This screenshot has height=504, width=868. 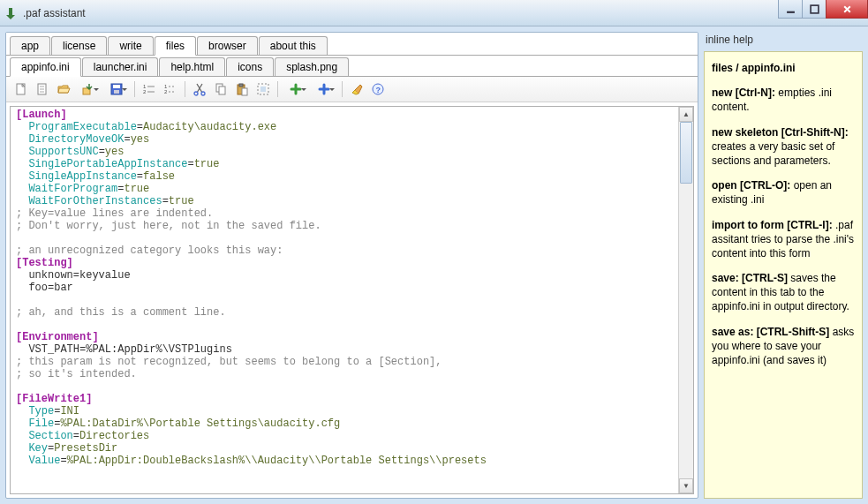 What do you see at coordinates (228, 46) in the screenshot?
I see `tab-browser: browser` at bounding box center [228, 46].